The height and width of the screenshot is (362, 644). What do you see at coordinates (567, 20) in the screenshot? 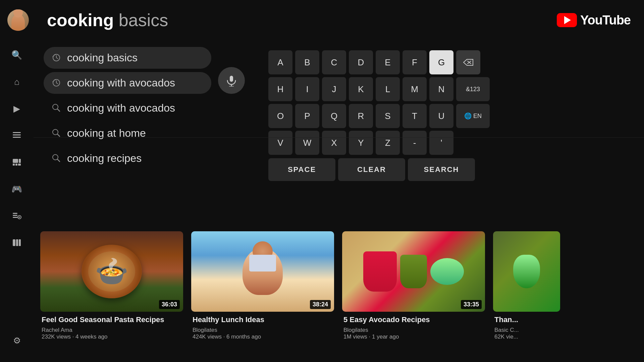
I see `youtube-icon-red` at bounding box center [567, 20].